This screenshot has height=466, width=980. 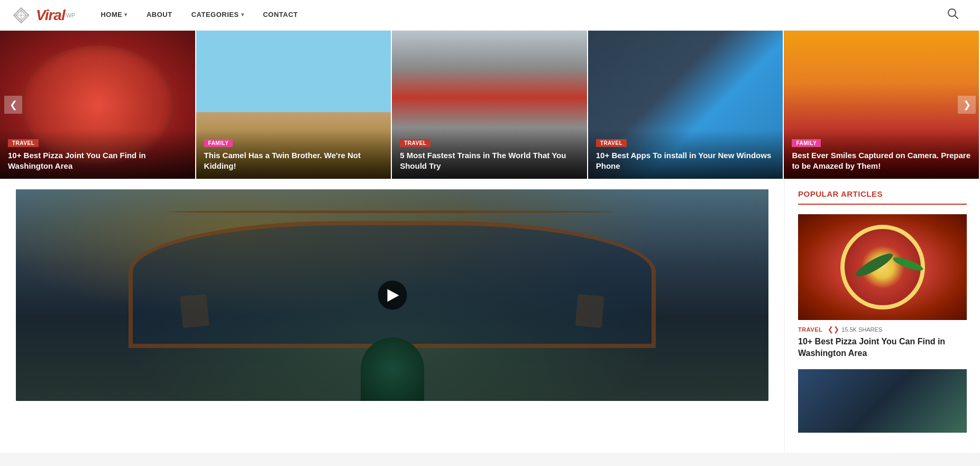 I want to click on popular-article-1-image, so click(x=882, y=267).